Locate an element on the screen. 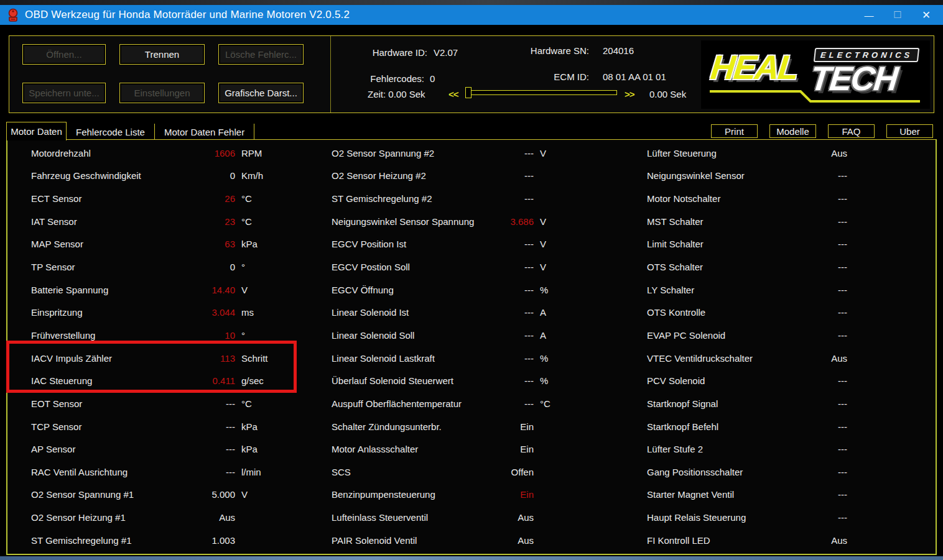  save-as-button: Speichern unte... is located at coordinates (64, 93).